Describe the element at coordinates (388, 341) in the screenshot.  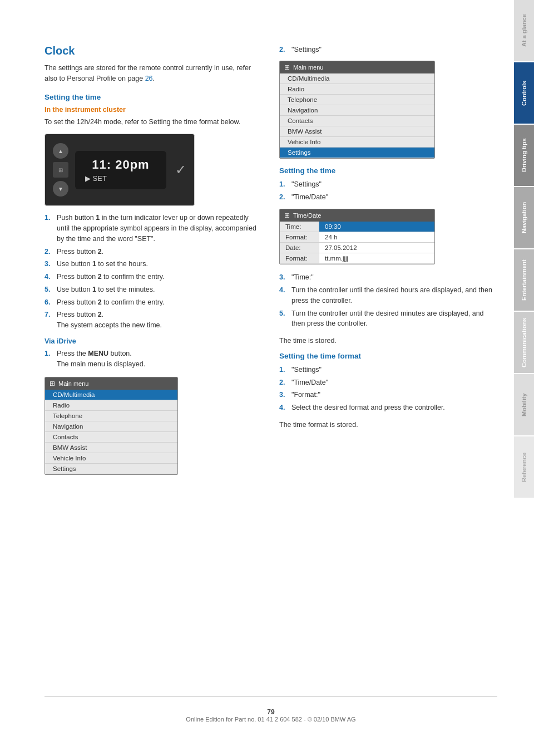
I see `time-stored-text: The time is stored.` at that location.